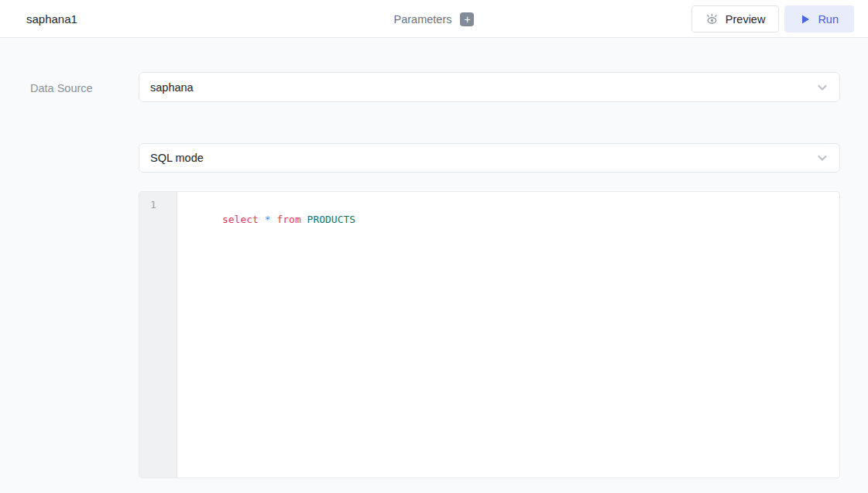 The width and height of the screenshot is (868, 493). I want to click on editor-gutter: 1, so click(158, 334).